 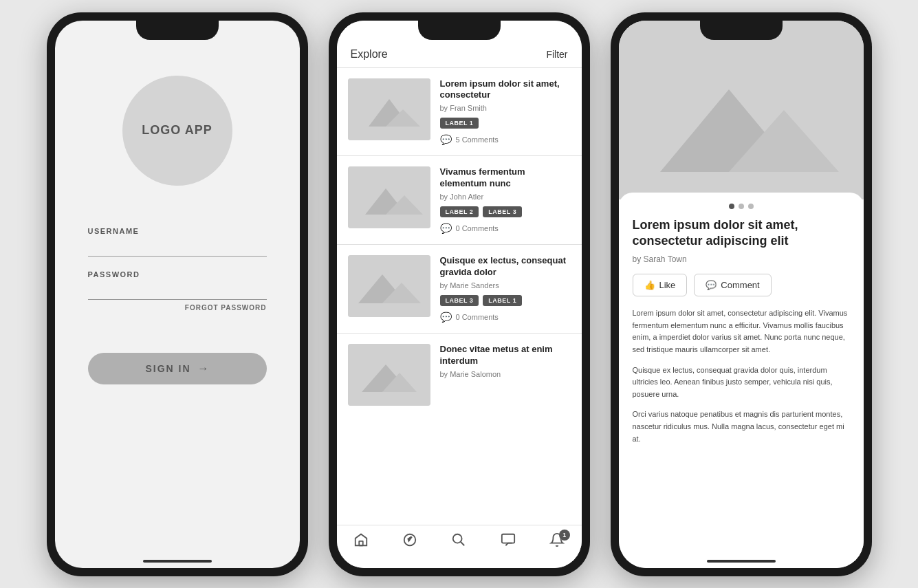 What do you see at coordinates (741, 110) in the screenshot?
I see `detail-image` at bounding box center [741, 110].